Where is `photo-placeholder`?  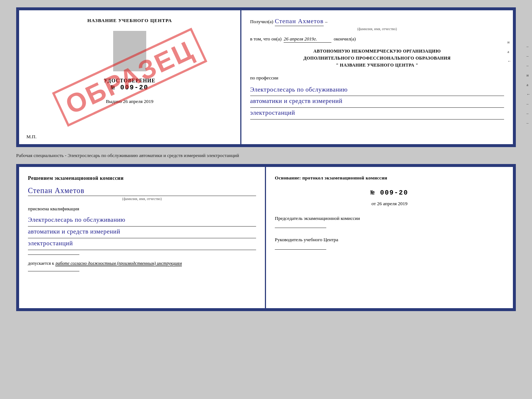 photo-placeholder is located at coordinates (130, 51).